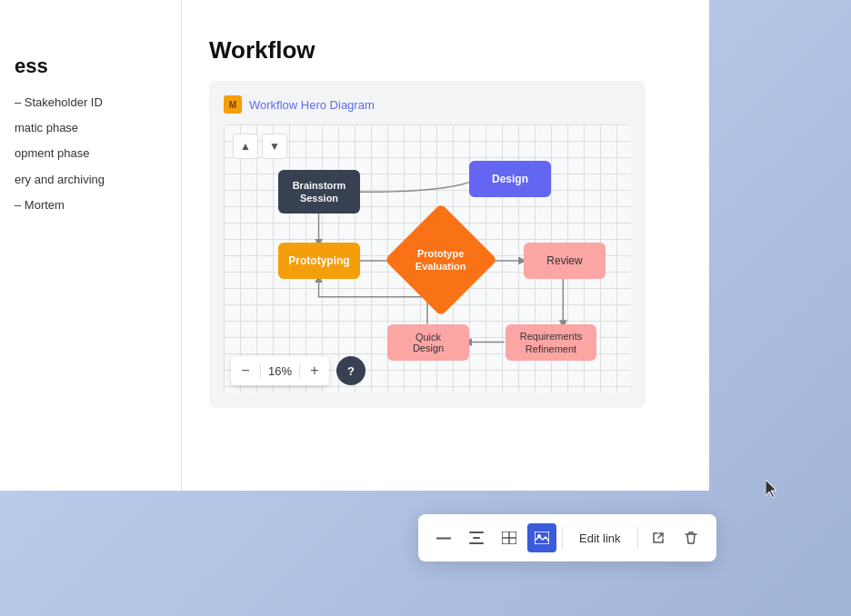  I want to click on diagram-header: M Workflow Hero Diagram, so click(427, 104).